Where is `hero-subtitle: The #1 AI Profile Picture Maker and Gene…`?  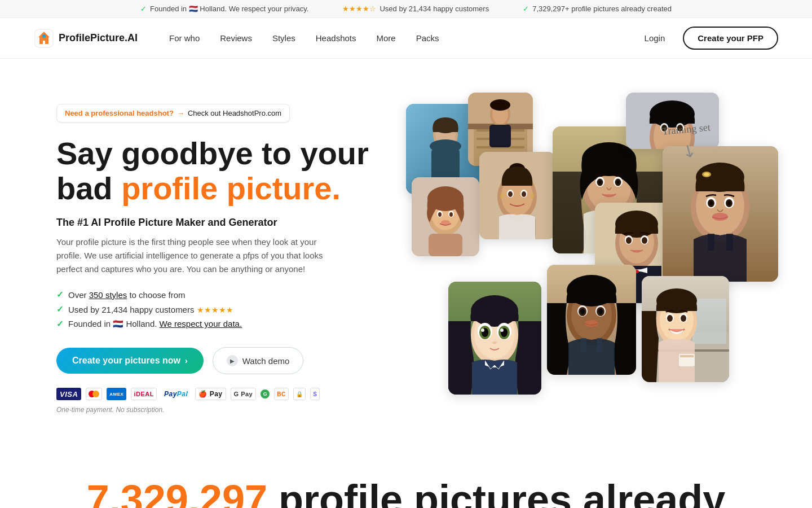 hero-subtitle: The #1 AI Profile Picture Maker and Gene… is located at coordinates (214, 222).